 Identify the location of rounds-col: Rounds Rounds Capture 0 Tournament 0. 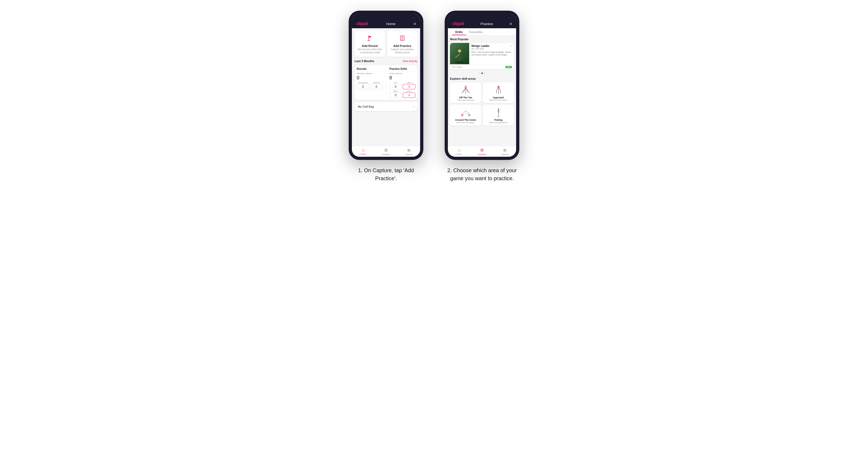
(370, 83).